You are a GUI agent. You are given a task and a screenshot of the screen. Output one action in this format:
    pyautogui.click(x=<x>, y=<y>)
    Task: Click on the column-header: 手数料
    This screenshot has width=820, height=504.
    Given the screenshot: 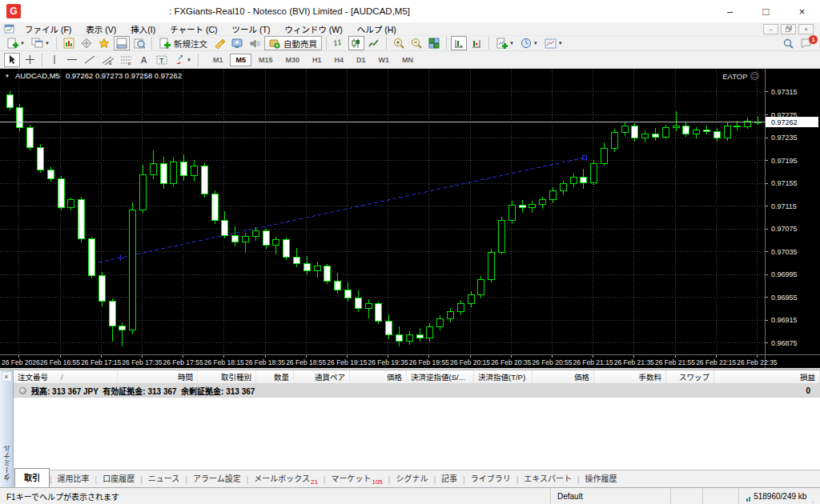 What is the action you would take?
    pyautogui.click(x=630, y=377)
    